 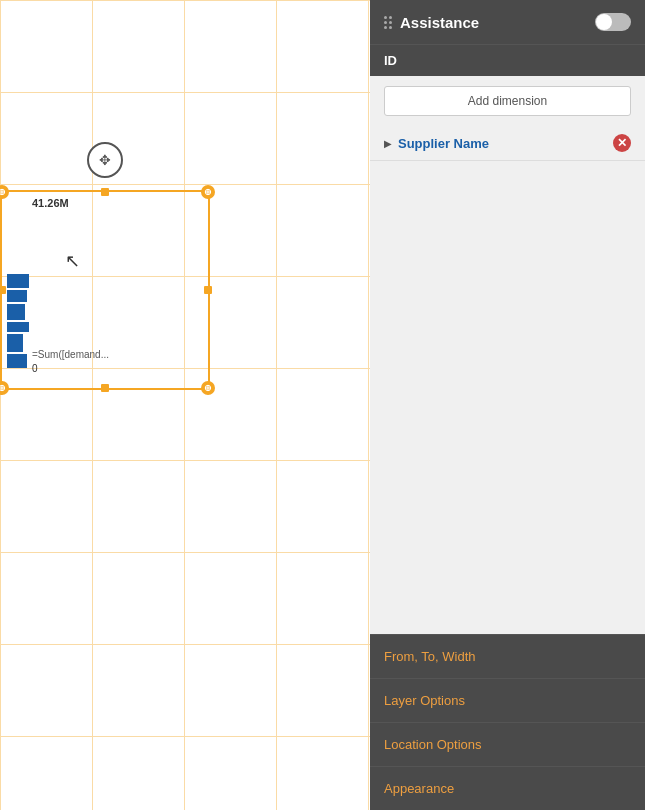 What do you see at coordinates (444, 144) in the screenshot?
I see `supplier-text: Supplier Name` at bounding box center [444, 144].